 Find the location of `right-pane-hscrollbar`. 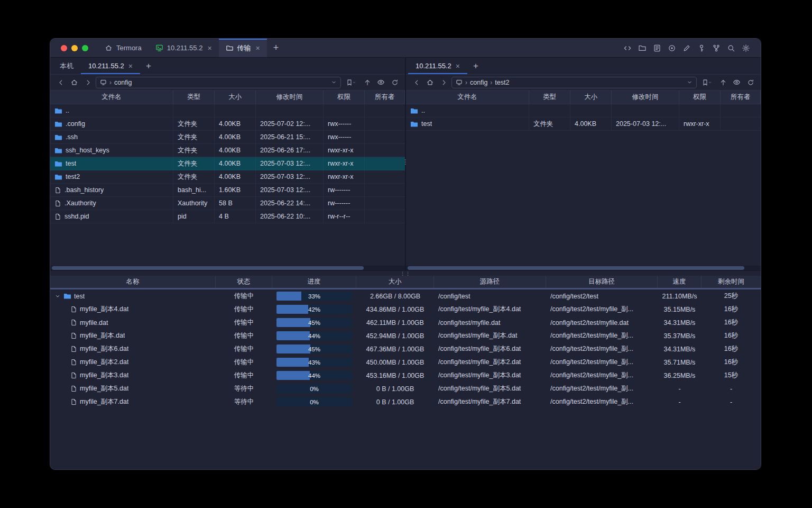

right-pane-hscrollbar is located at coordinates (584, 268).